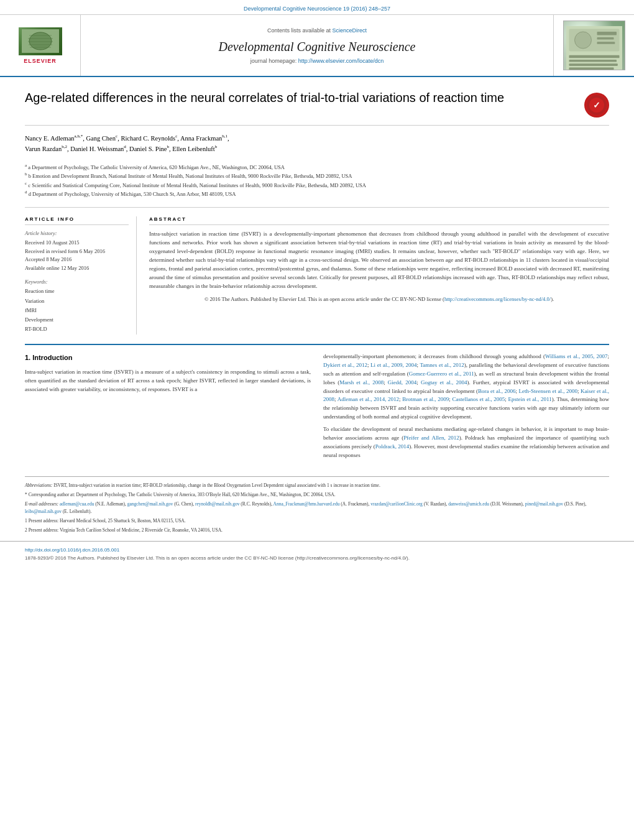  Describe the element at coordinates (466, 408) in the screenshot. I see `intro-right-col: developmentally-important phenomenon; it…` at that location.